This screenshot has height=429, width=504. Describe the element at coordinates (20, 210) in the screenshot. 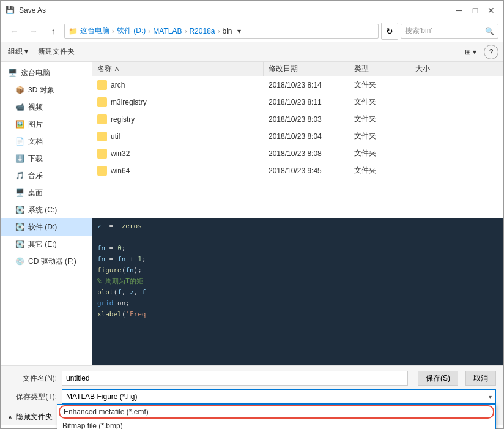

I see `c-drive-icon: 💽` at that location.